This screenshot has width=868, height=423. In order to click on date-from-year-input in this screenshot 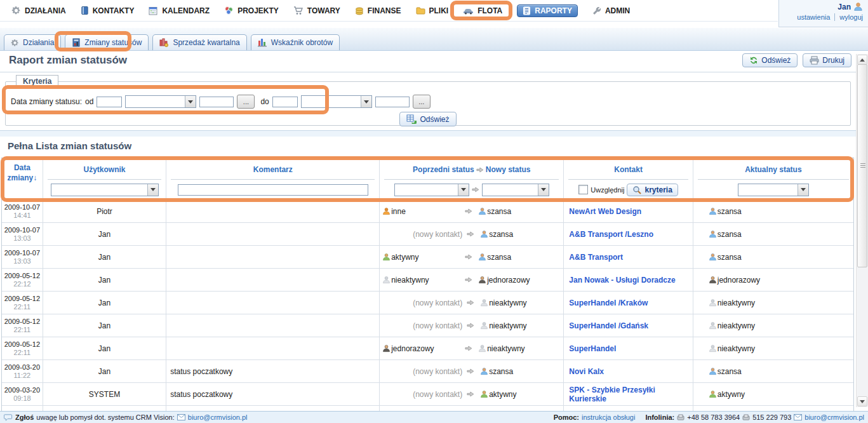, I will do `click(217, 102)`.